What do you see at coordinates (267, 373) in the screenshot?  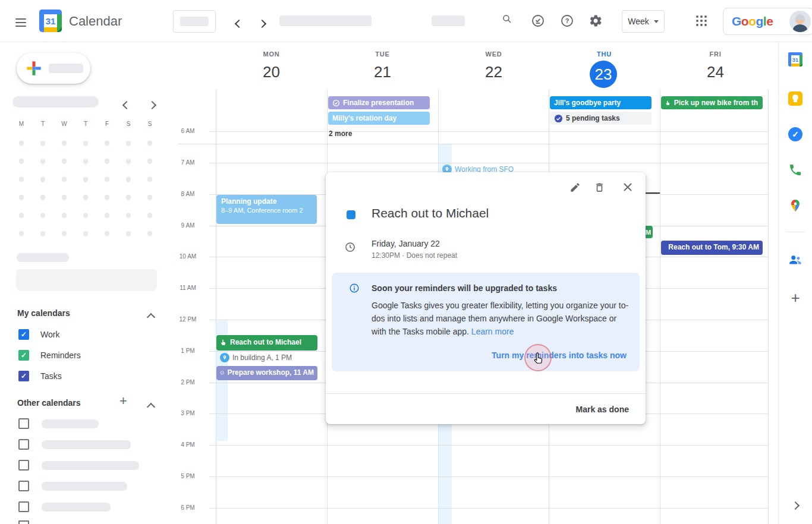 I see `event-prepare-workshop: Prepare workshop, 11 AM` at bounding box center [267, 373].